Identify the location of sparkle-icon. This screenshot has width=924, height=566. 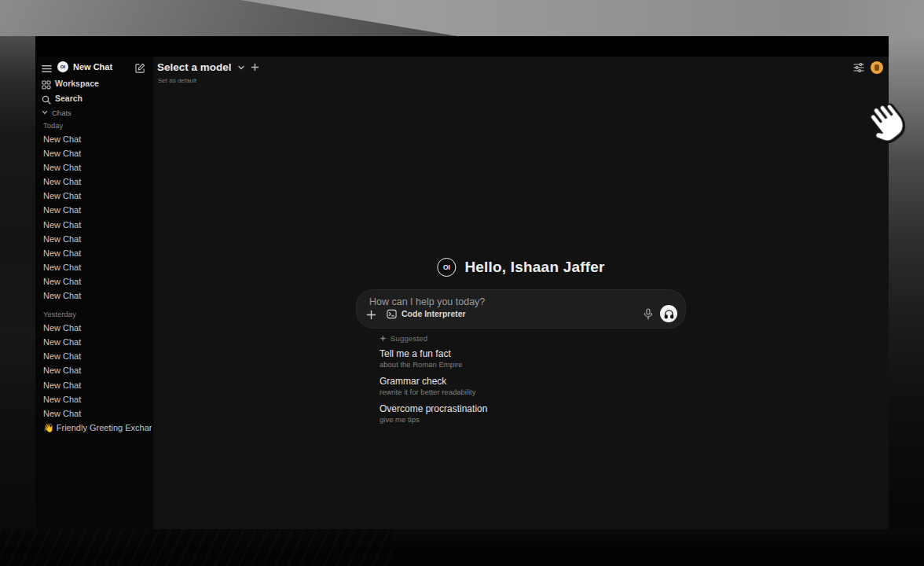
(383, 338).